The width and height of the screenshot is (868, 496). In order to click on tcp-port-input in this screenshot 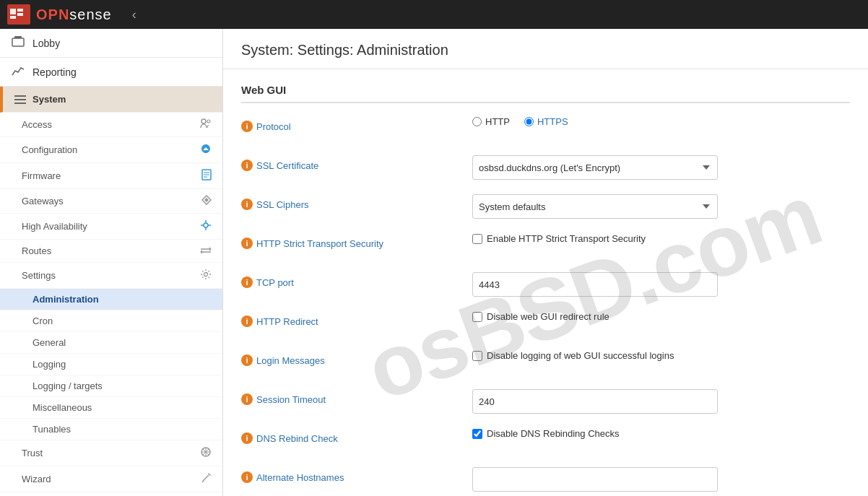, I will do `click(595, 284)`.